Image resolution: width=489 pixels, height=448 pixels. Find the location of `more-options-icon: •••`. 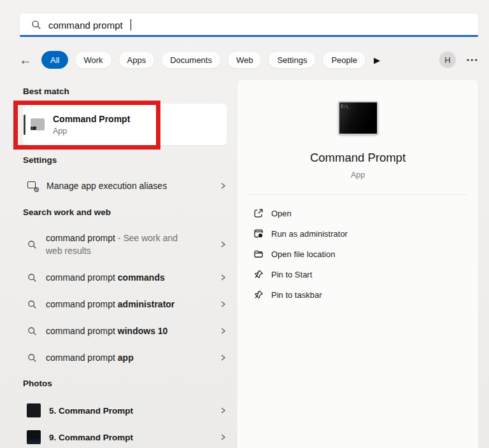

more-options-icon: ••• is located at coordinates (472, 60).